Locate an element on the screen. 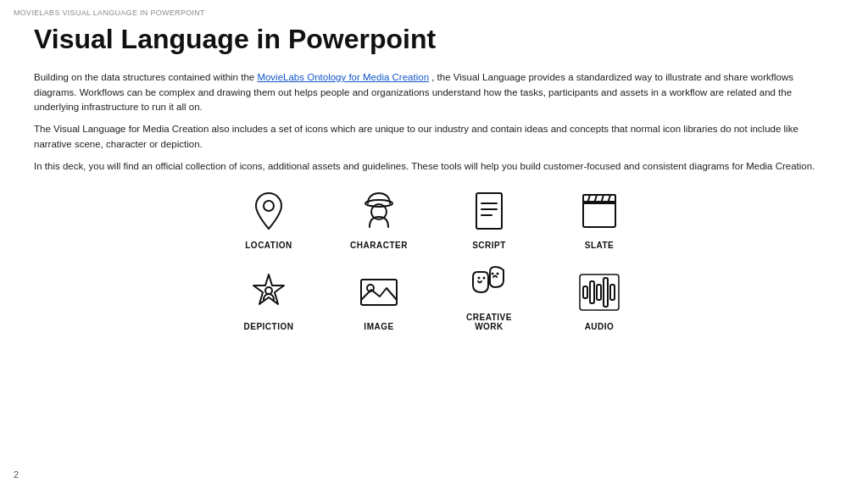  icon-item-slate: SLATE is located at coordinates (599, 219).